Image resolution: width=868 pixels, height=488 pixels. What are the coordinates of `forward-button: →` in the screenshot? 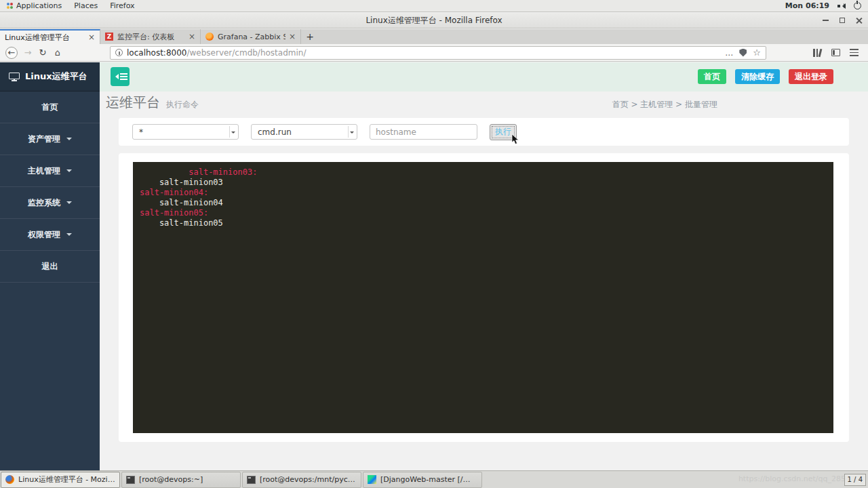 It's located at (28, 53).